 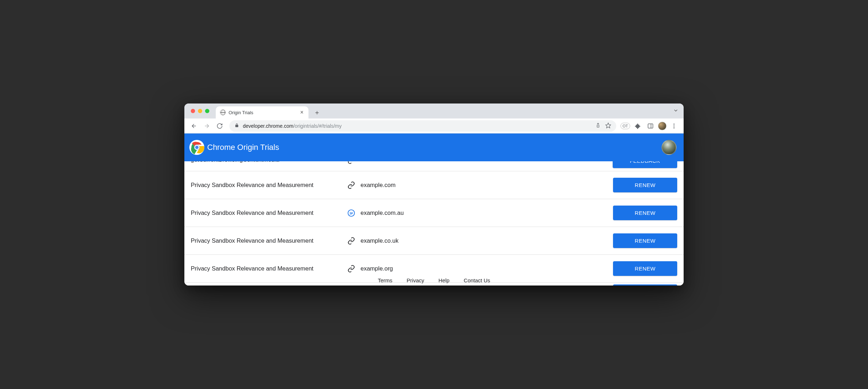 I want to click on url-host: developer.chrome.com, so click(x=268, y=126).